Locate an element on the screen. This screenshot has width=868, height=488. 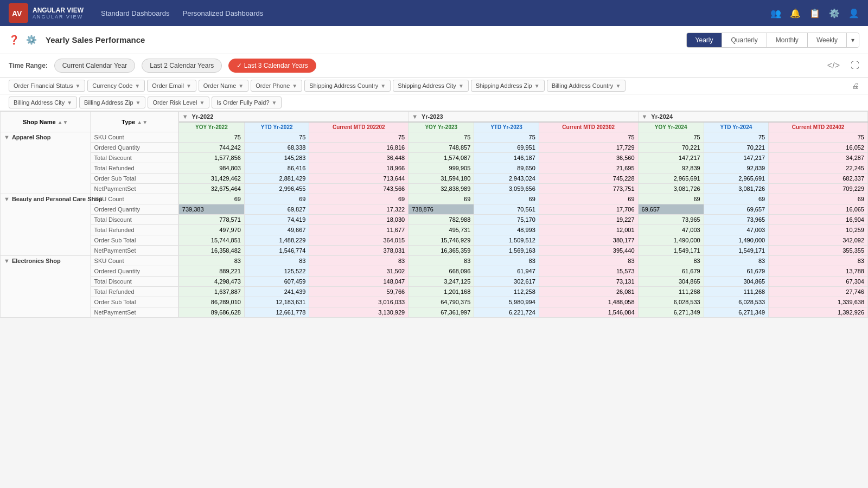
data-cell: 1,490,000 is located at coordinates (671, 241).